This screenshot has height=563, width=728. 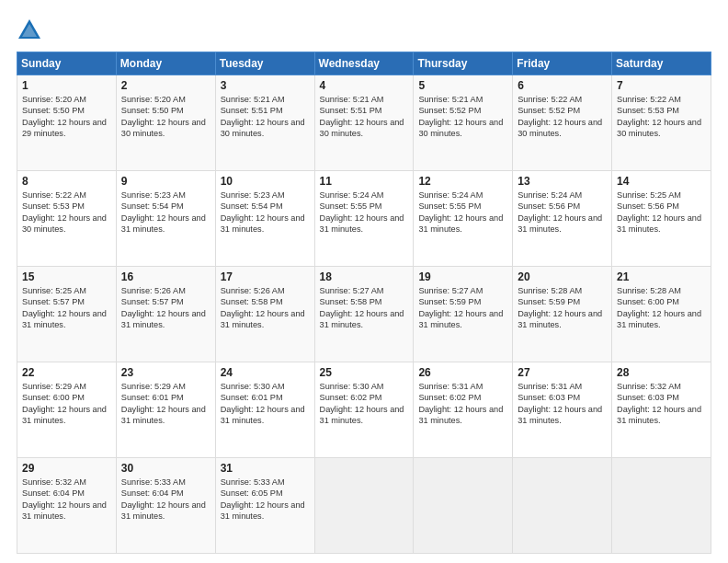 I want to click on weekday-header-monday: Monday, so click(x=165, y=64).